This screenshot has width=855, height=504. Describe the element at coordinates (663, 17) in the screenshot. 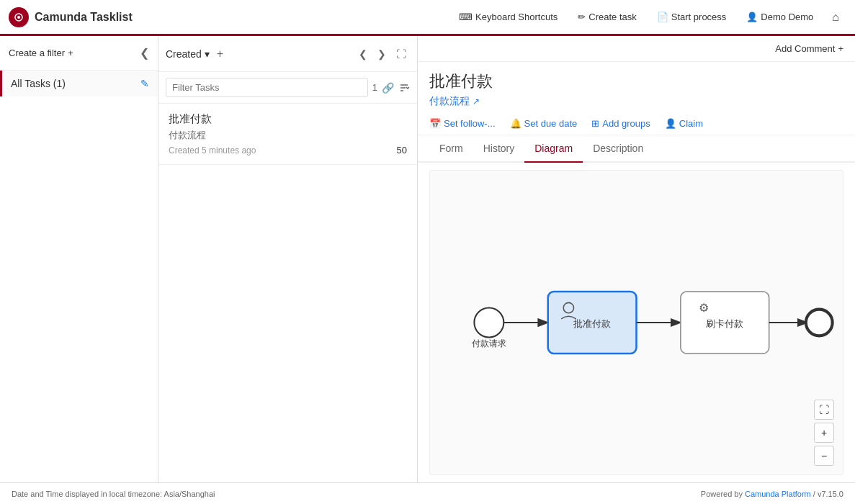

I see `document-icon: 📄` at that location.